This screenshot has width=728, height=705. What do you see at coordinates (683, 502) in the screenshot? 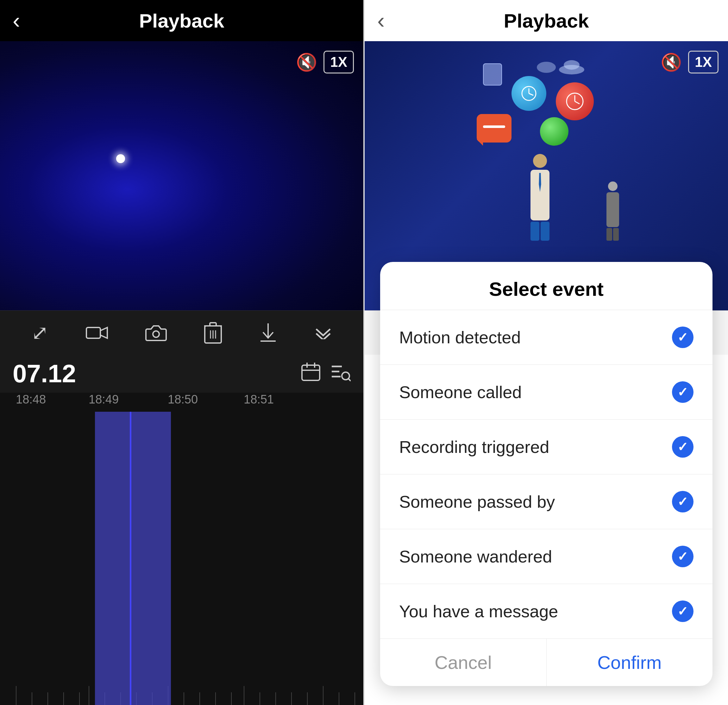
I see `checkmark-icon-4: ✓` at bounding box center [683, 502].